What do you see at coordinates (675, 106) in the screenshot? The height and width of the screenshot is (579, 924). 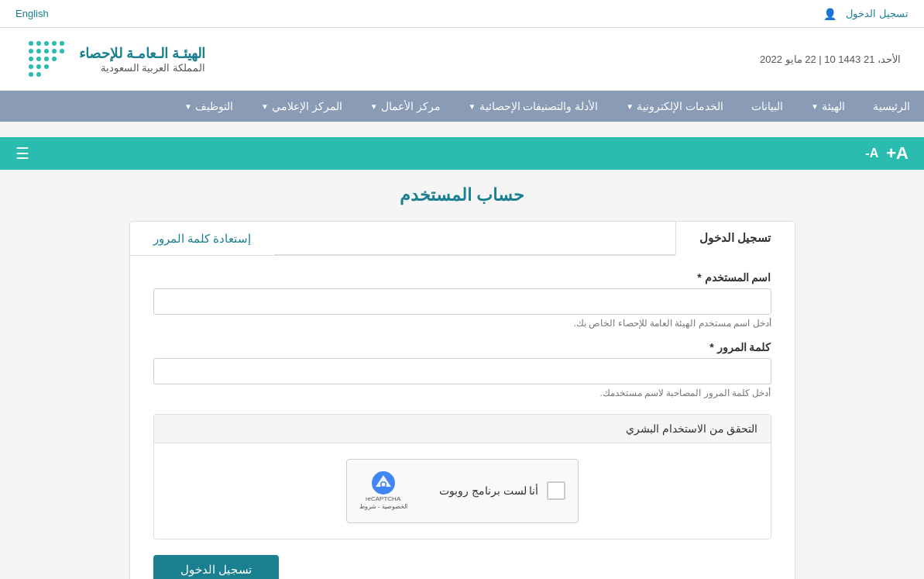 I see `nav-item-eservices: الخدمات الإلكترونية ▼` at bounding box center [675, 106].